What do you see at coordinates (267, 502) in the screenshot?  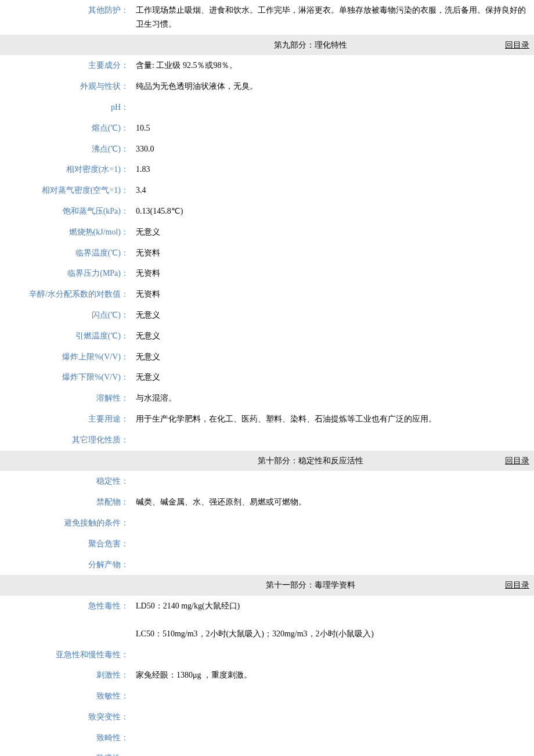 I see `property-row: 禁配物：碱类、碱金属、水、强还原剂、易燃或可燃物。` at bounding box center [267, 502].